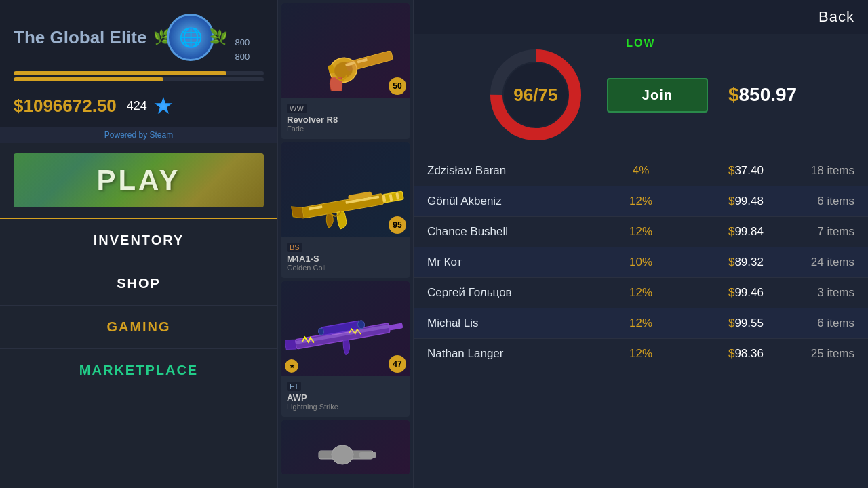 The height and width of the screenshot is (488, 868). What do you see at coordinates (346, 51) in the screenshot?
I see `item-image-revolver: 50` at bounding box center [346, 51].